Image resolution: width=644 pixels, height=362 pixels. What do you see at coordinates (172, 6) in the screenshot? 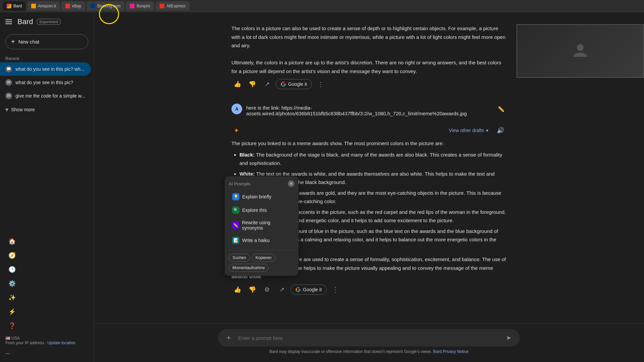
I see `tab-aliexpress: AliExpress` at bounding box center [172, 6].